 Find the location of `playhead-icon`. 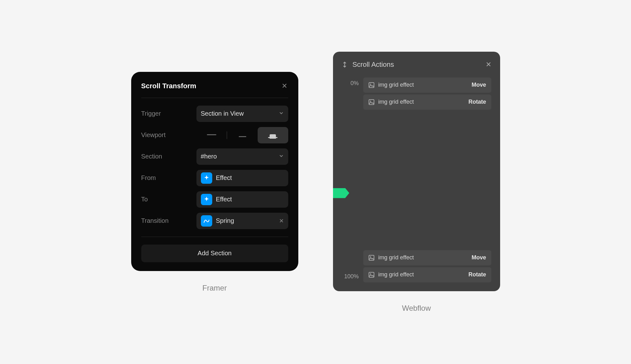

playhead-icon is located at coordinates (341, 193).